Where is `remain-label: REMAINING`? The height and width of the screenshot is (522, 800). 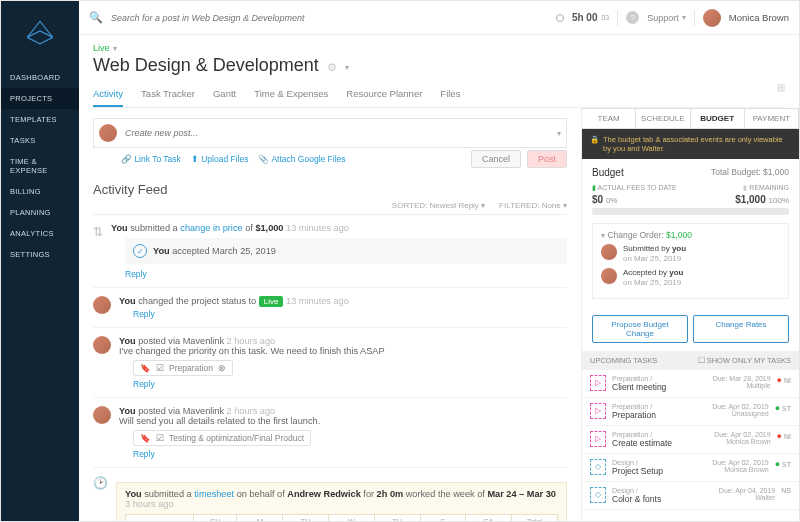
remain-label: REMAINING is located at coordinates (769, 188).